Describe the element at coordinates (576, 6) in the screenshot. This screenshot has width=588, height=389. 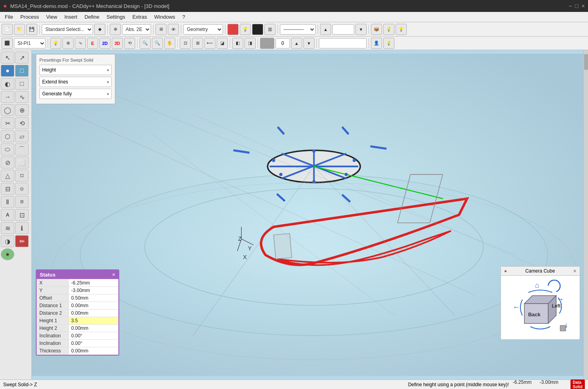
I see `restore-button: □` at that location.